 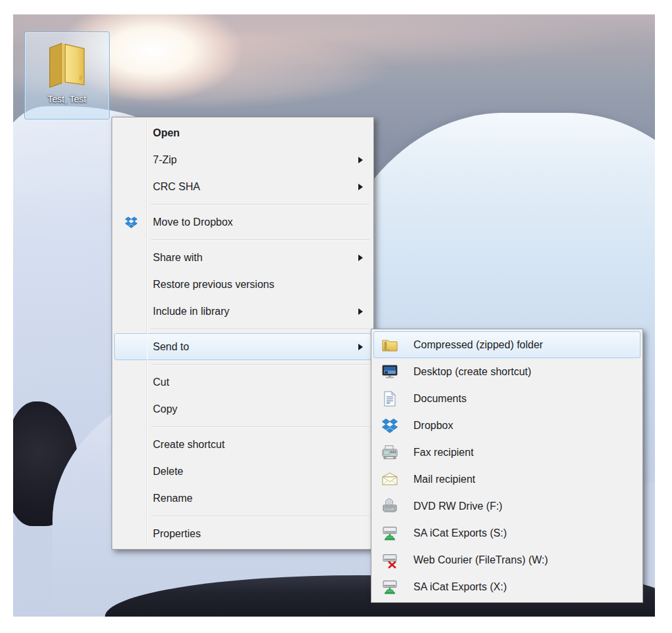 What do you see at coordinates (243, 382) in the screenshot?
I see `menu-item-cut: Cut` at bounding box center [243, 382].